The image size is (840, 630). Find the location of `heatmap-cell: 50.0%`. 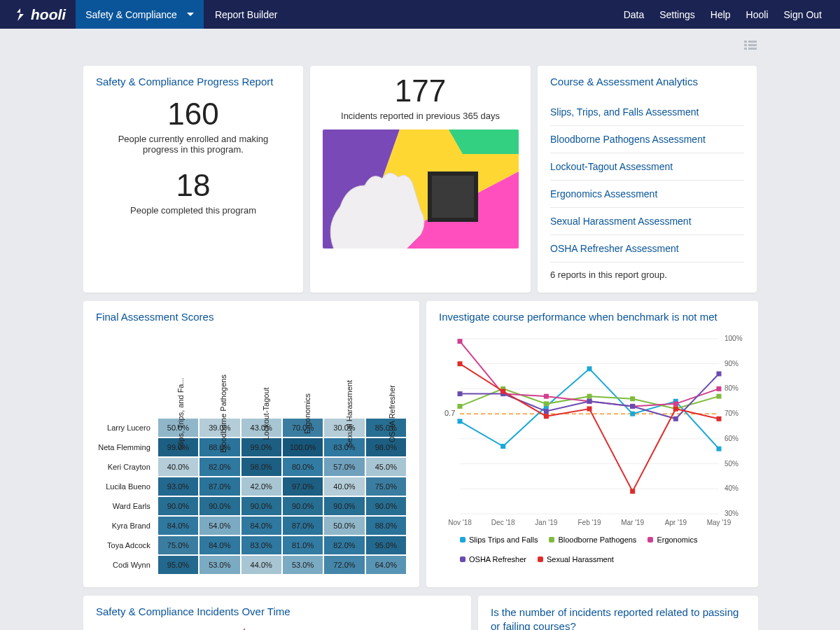

heatmap-cell: 50.0% is located at coordinates (344, 526).